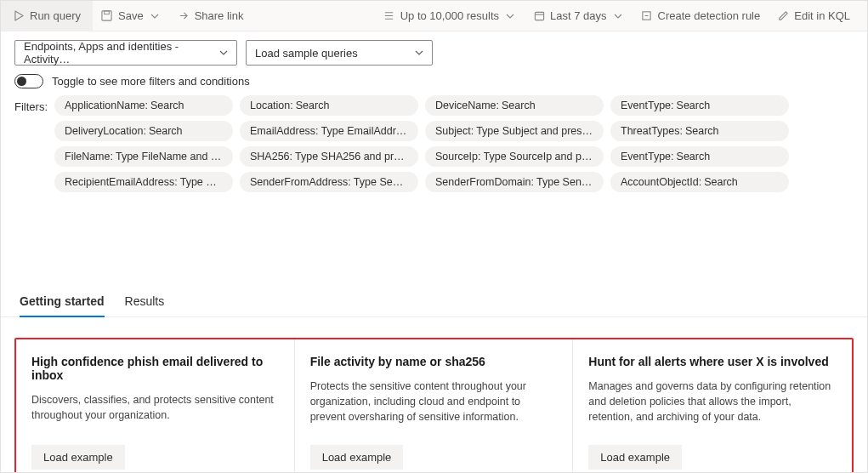  I want to click on filter-pill-applicationname: ApplicationName:Search, so click(144, 105).